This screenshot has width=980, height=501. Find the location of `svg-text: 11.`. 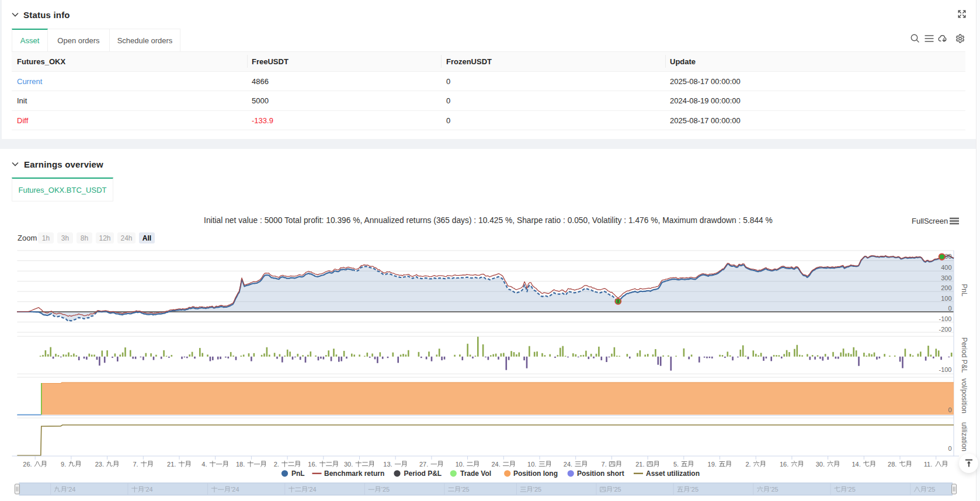

svg-text: 11. is located at coordinates (928, 464).